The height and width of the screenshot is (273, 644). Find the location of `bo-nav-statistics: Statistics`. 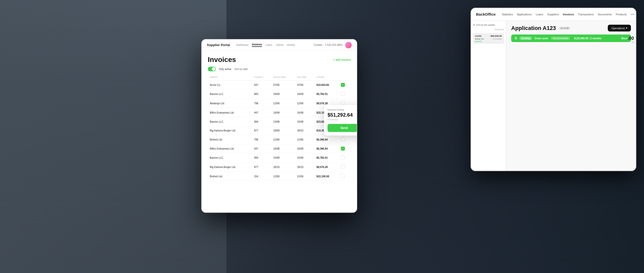

bo-nav-statistics: Statistics is located at coordinates (507, 14).